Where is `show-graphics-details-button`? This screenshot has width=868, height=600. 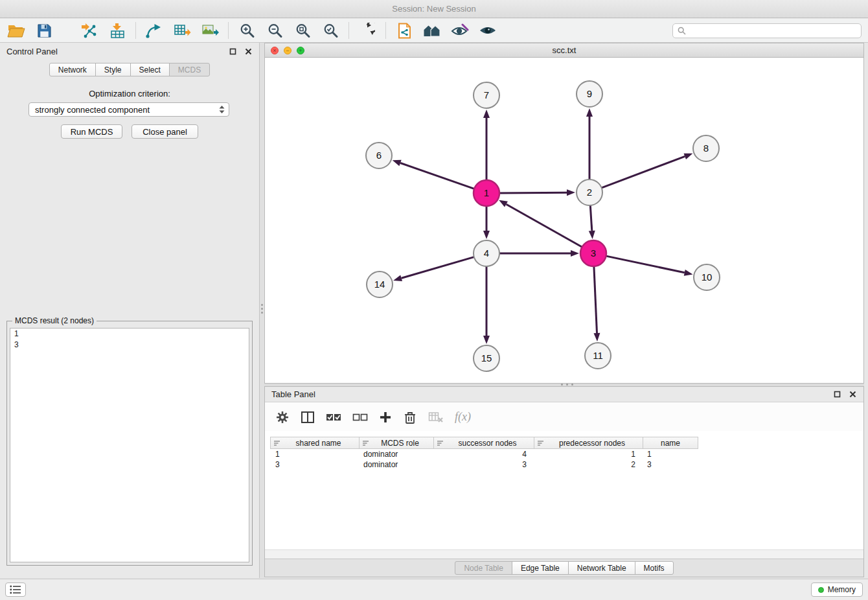
show-graphics-details-button is located at coordinates (488, 30).